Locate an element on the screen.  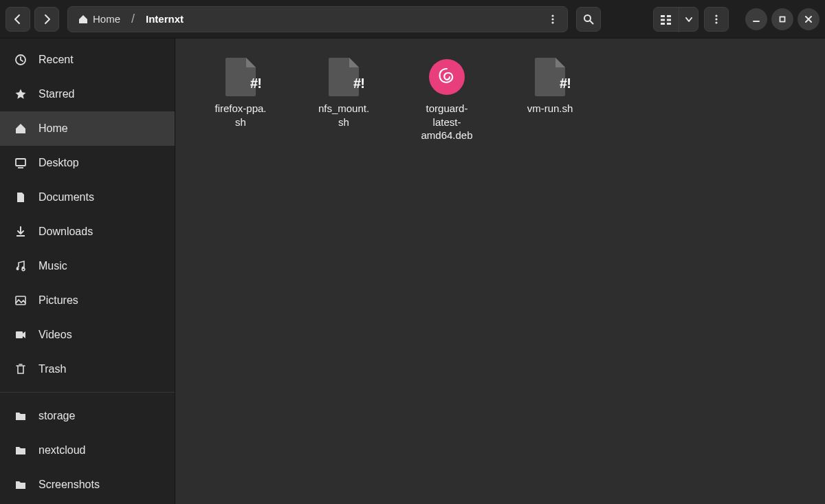
nav-group is located at coordinates (32, 19).